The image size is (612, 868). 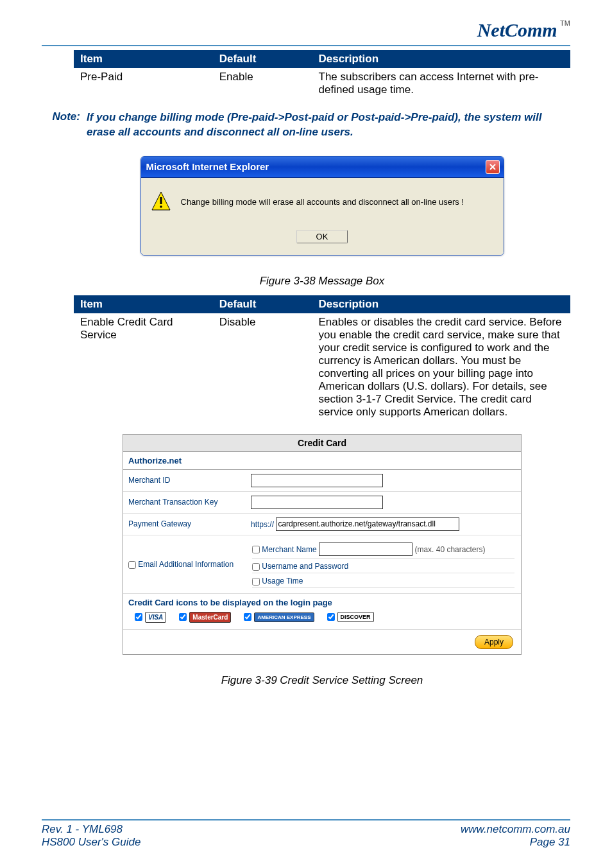 I want to click on amex-icon: AMERICAN EXPRESS, so click(x=284, y=618).